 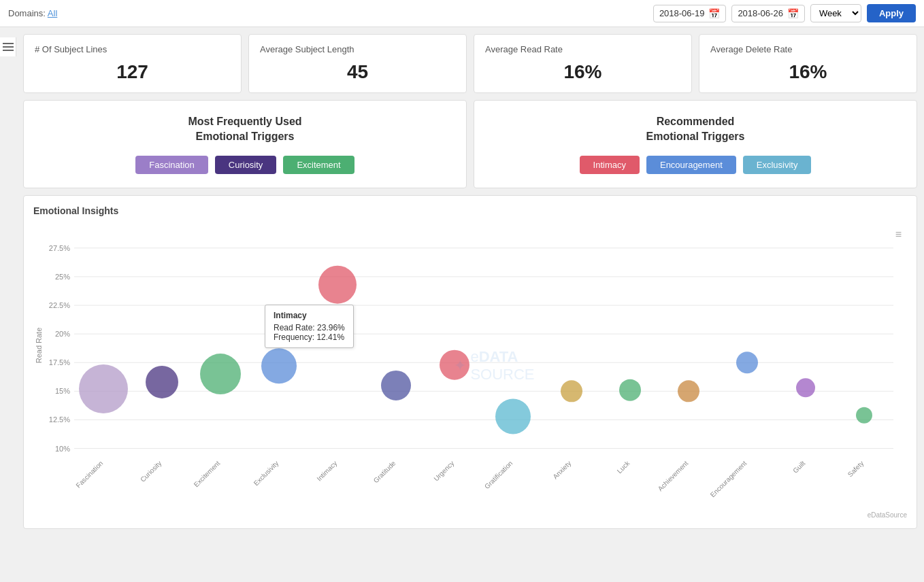 I want to click on date-from-input: 2018-06-19 📅, so click(x=690, y=14).